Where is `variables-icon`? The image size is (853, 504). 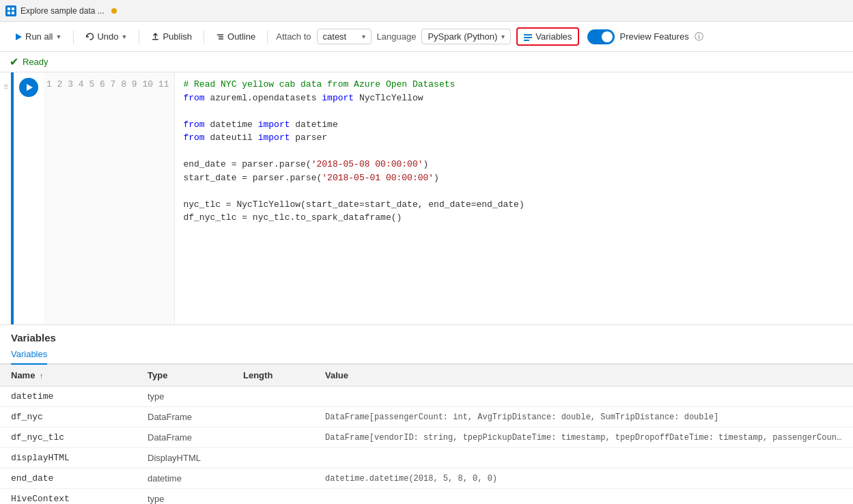
variables-icon is located at coordinates (528, 37).